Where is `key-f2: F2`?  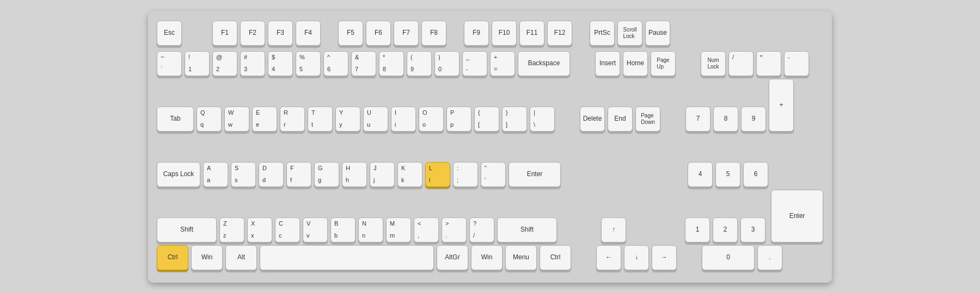 key-f2: F2 is located at coordinates (253, 33).